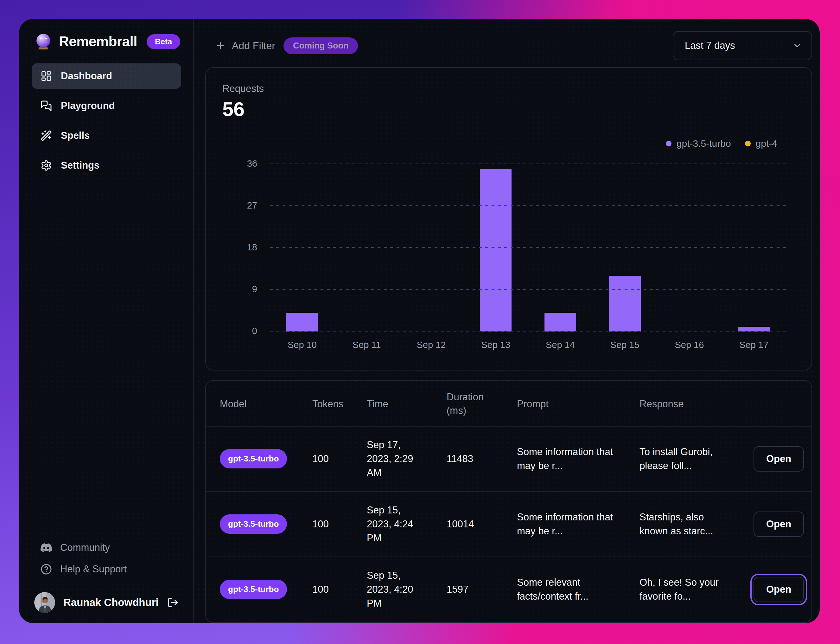 The width and height of the screenshot is (840, 644). What do you see at coordinates (761, 143) in the screenshot?
I see `legend-item: gpt-4` at bounding box center [761, 143].